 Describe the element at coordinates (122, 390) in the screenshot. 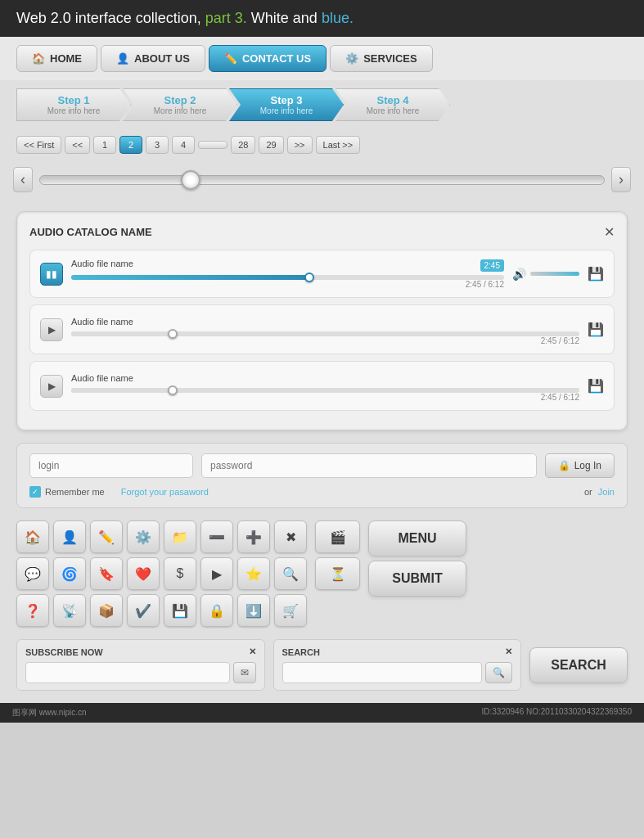

I see `track-3-fill` at that location.